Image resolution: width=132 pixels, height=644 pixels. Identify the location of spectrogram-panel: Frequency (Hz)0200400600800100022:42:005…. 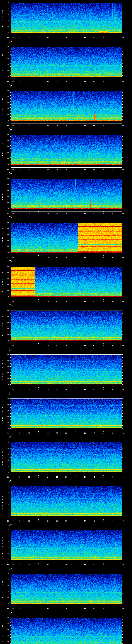
(66, 593).